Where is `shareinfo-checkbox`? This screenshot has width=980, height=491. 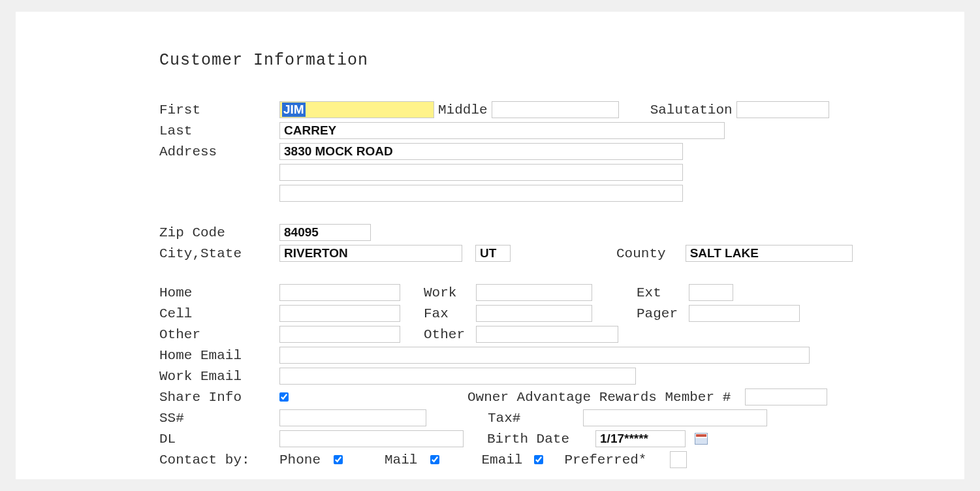
shareinfo-checkbox is located at coordinates (284, 397).